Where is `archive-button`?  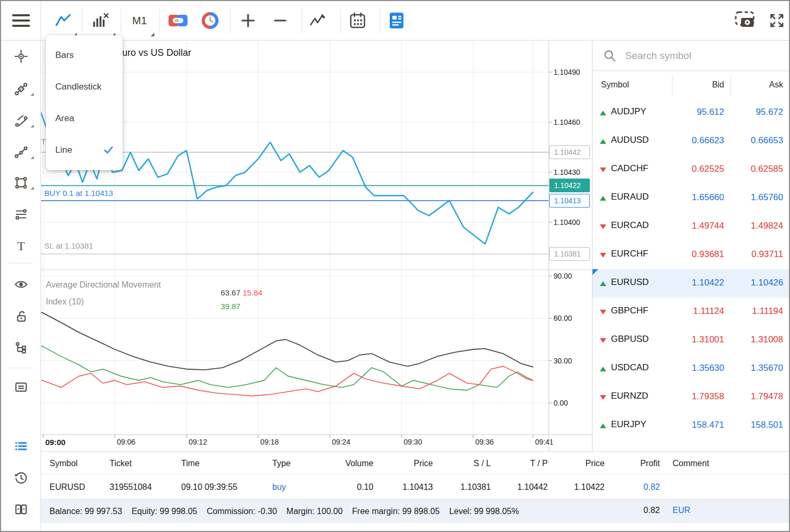 archive-button is located at coordinates (21, 387).